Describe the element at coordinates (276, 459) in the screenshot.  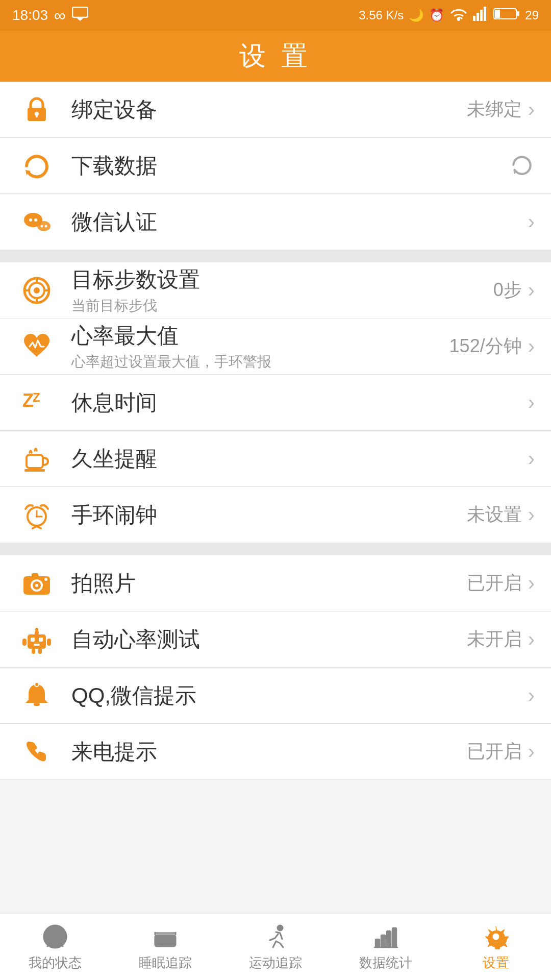
I see `sedentary-reminder-item: 久坐提醒 ›` at that location.